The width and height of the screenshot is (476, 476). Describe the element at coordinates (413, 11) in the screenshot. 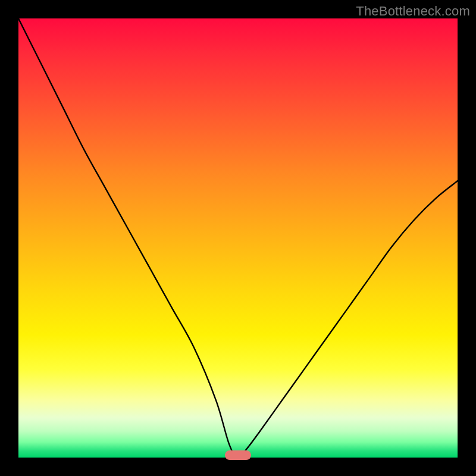

I see `watermark-text: TheBottleneck.com` at that location.